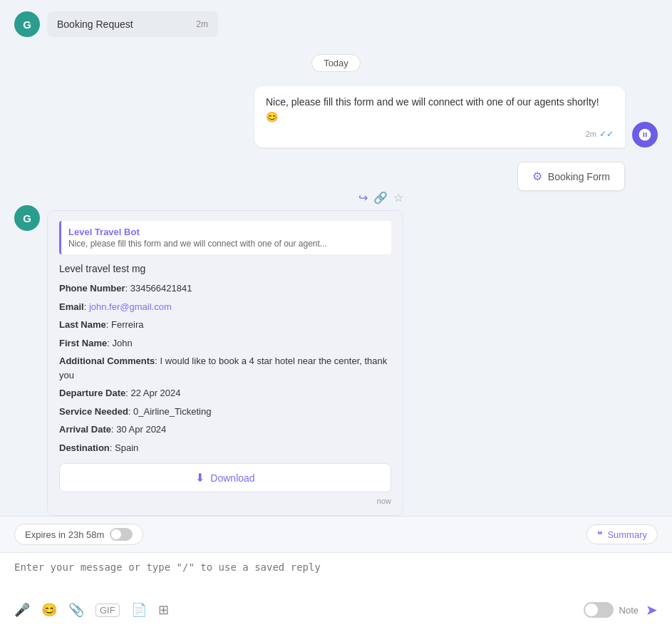 Image resolution: width=672 pixels, height=627 pixels. What do you see at coordinates (572, 177) in the screenshot?
I see `booking-form-button: ⚙ Booking Form` at bounding box center [572, 177].